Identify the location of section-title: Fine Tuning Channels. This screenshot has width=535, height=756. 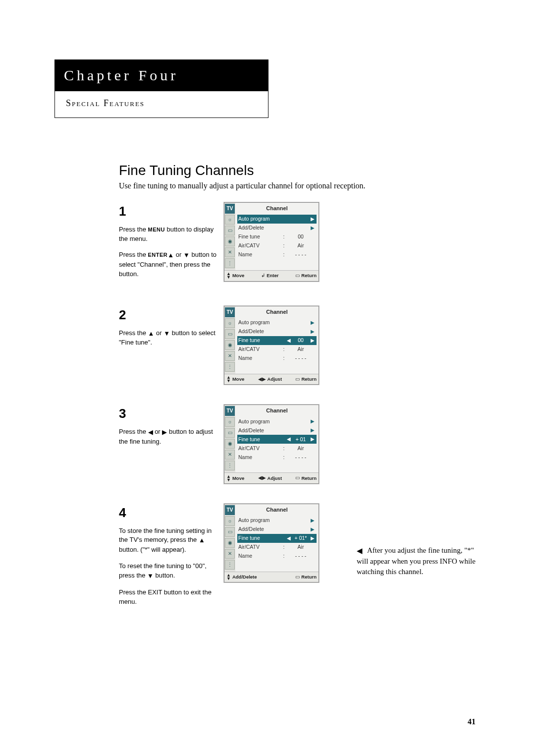
(300, 171).